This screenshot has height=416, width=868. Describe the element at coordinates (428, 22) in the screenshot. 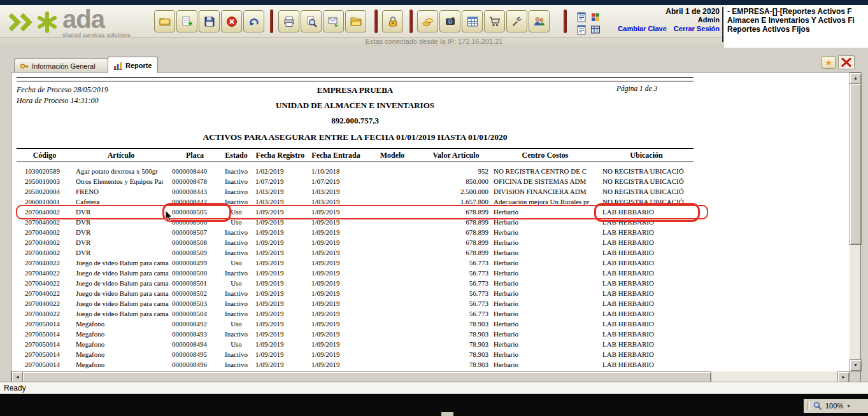

I see `money-button` at that location.